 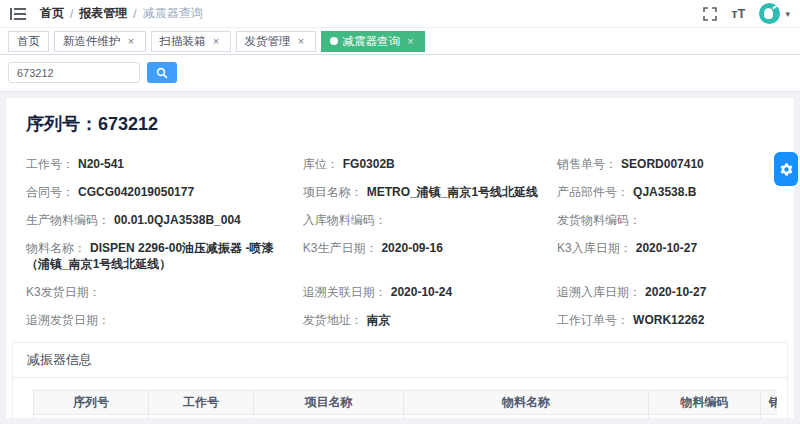 I want to click on detail-field-6: 生产物料编码：00.01.0QJA3538B_004, so click(x=164, y=220).